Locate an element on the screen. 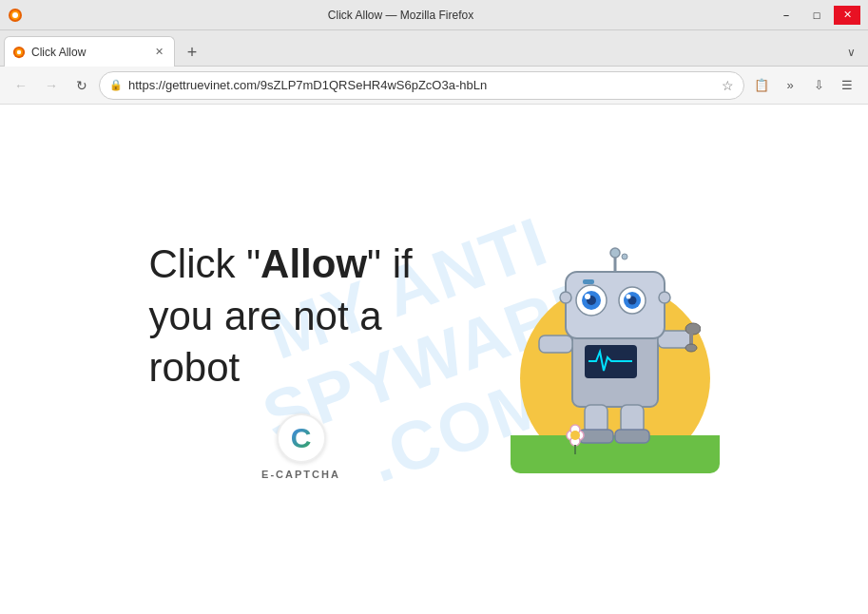 The height and width of the screenshot is (614, 868). tab-close-button: ✕ is located at coordinates (159, 52).